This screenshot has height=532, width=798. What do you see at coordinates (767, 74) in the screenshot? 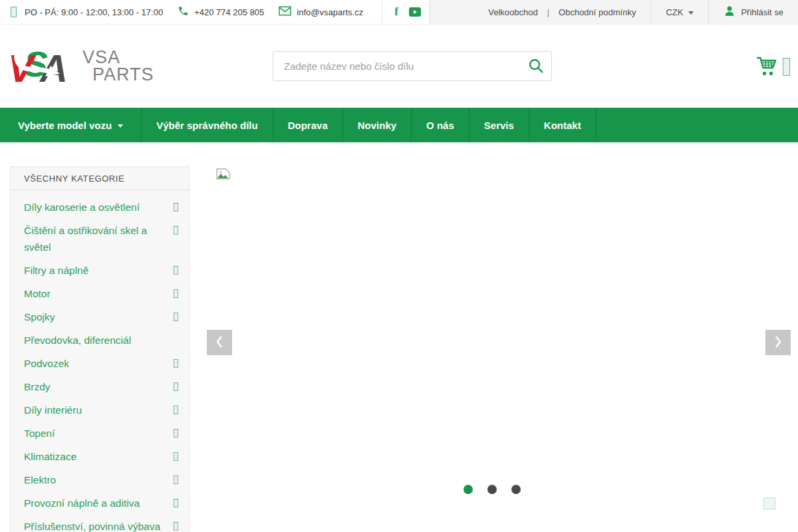
I see `cart-icon` at bounding box center [767, 74].